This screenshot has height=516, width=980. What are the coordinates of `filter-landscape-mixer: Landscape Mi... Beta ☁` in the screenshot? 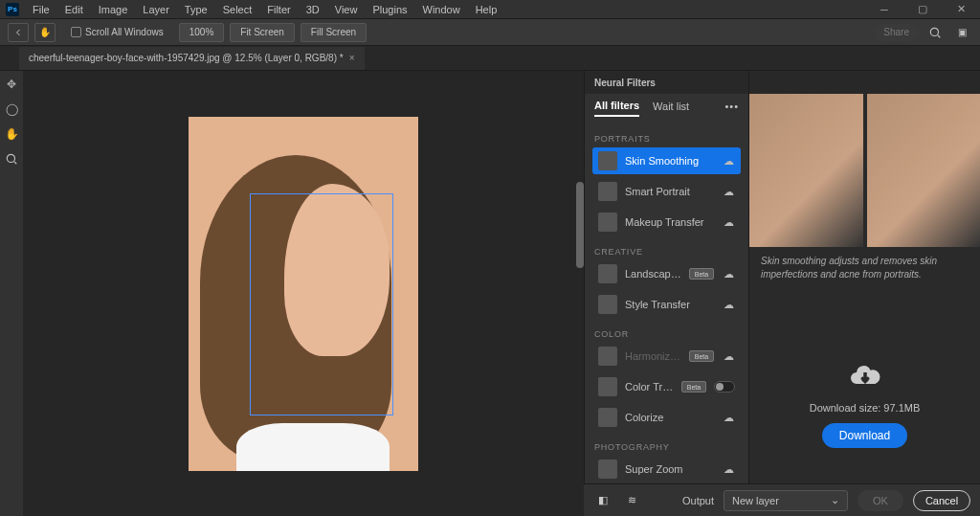 It's located at (666, 274).